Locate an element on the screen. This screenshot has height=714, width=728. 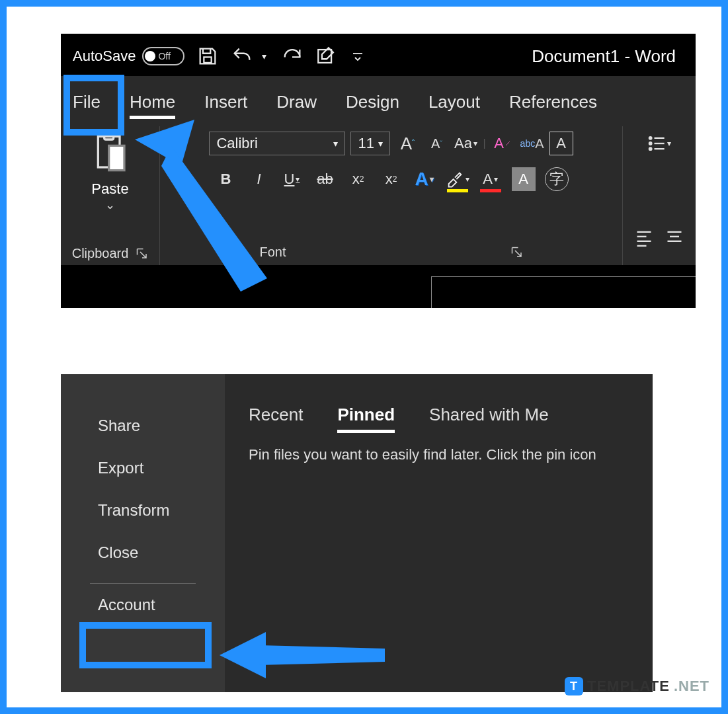
customize-qat-icon is located at coordinates (358, 56).